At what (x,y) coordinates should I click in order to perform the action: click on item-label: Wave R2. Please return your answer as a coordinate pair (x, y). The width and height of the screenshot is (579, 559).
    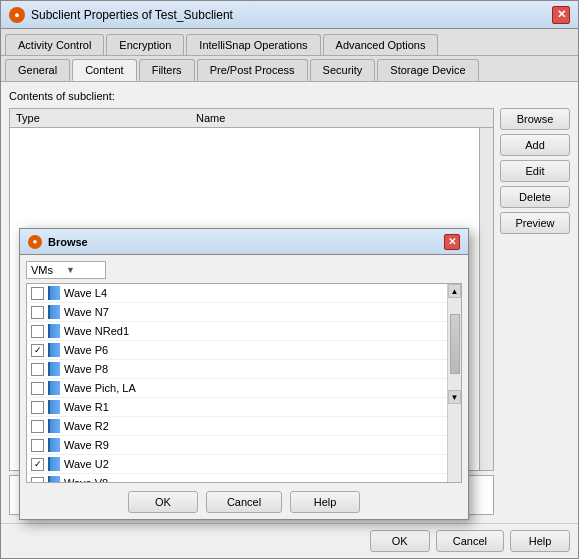
    Looking at the image, I should click on (86, 426).